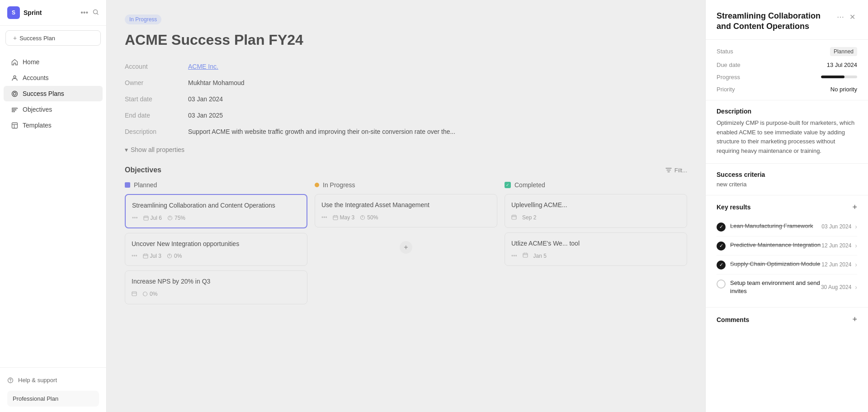 This screenshot has width=868, height=412. I want to click on right-panel-properties: Status Planned Due date 13 Jul 2024 Prog…, so click(787, 70).